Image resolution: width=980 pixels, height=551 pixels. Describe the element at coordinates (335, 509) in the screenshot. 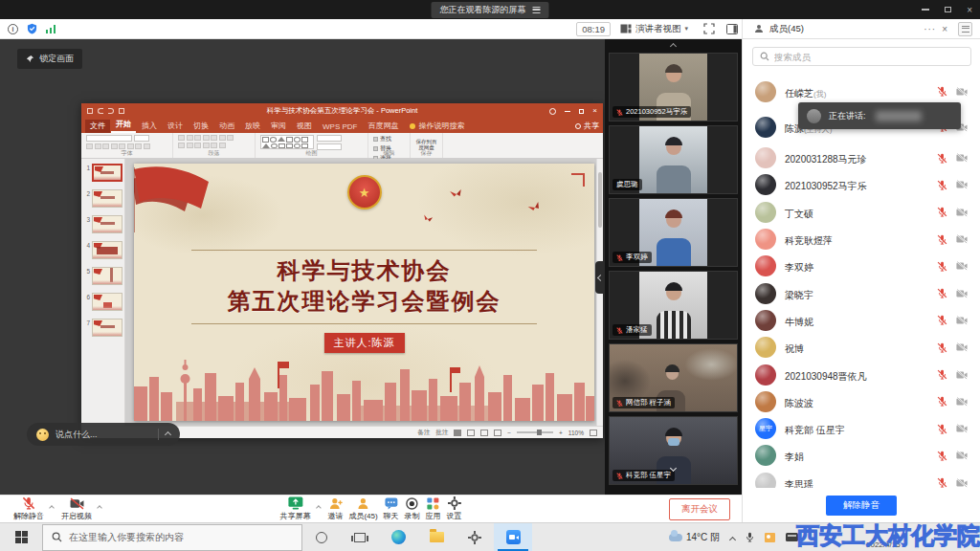

I see `invite-button: 邀请` at that location.